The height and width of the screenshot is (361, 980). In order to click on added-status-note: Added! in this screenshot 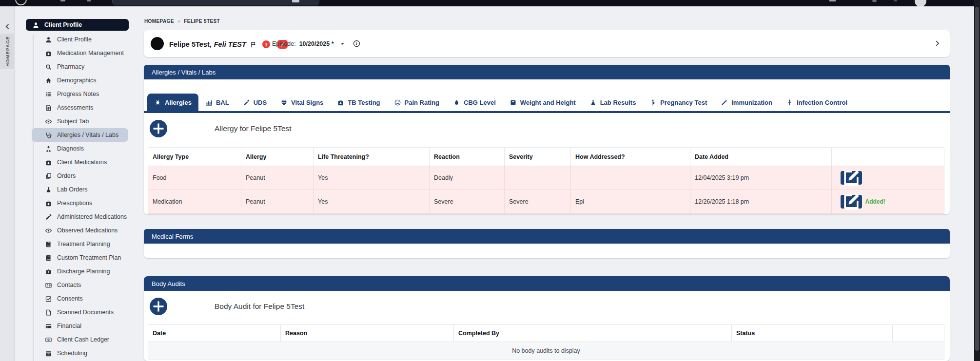, I will do `click(875, 202)`.